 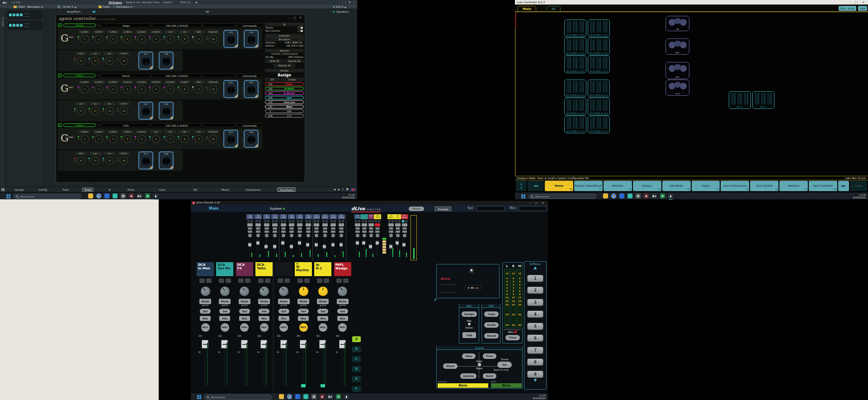 I want to click on meter-bridge-strip: DCAOut Mo, so click(x=364, y=236).